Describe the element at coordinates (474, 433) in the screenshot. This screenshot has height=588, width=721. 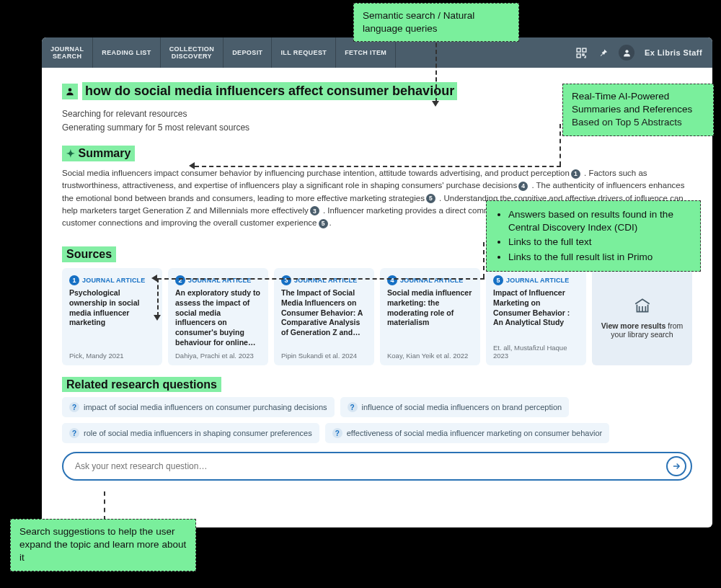
I see `related-question-text: effectiveness of social media influencer…` at that location.